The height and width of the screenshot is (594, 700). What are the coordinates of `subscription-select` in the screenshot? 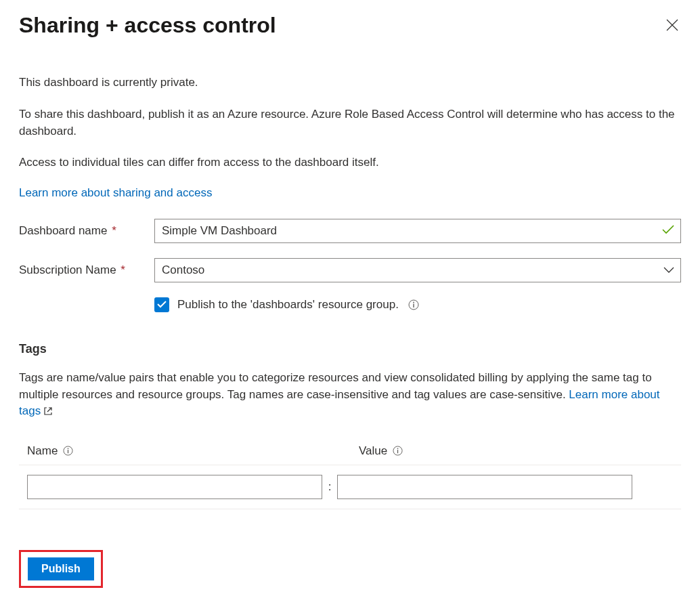 It's located at (418, 270).